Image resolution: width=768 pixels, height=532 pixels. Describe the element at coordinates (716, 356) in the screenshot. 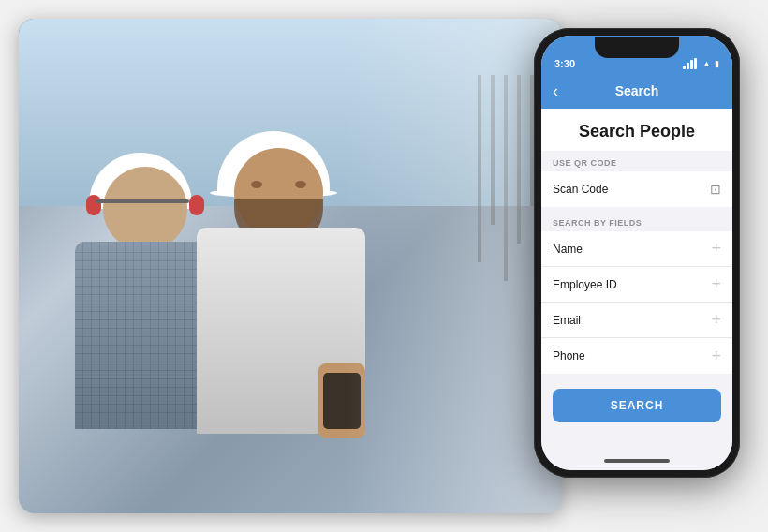

I see `phone-plus-icon: +` at that location.